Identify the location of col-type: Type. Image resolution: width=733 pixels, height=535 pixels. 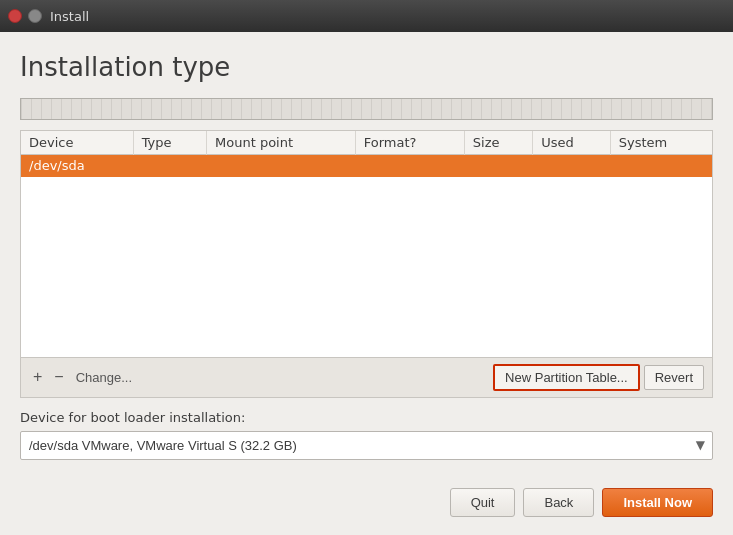
(170, 143).